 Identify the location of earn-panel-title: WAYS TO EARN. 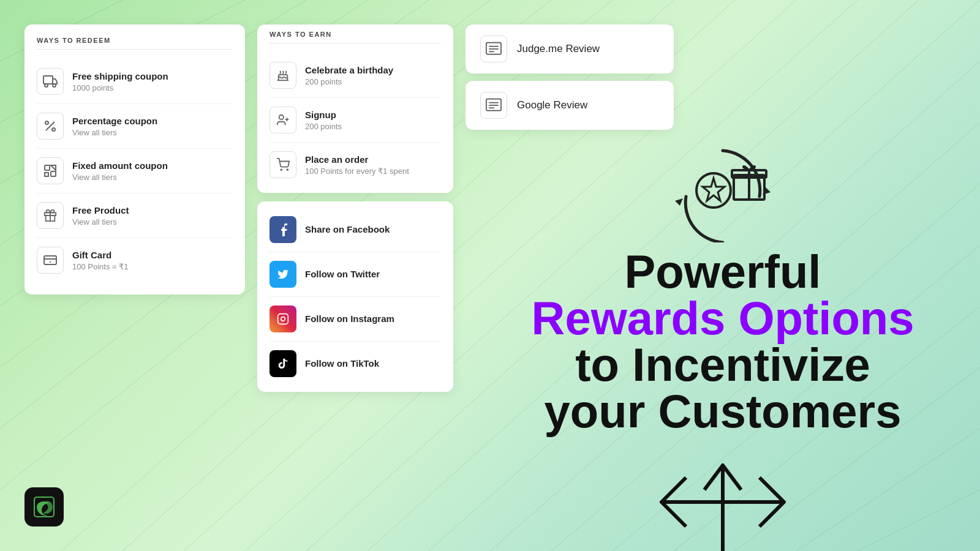
(355, 37).